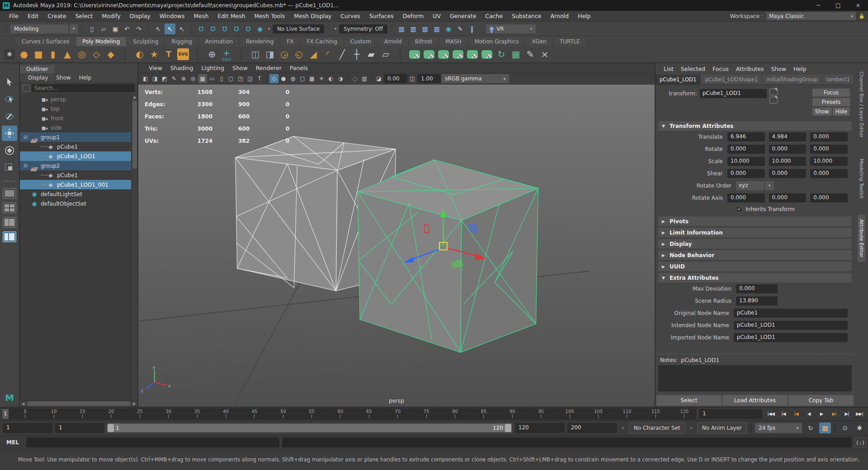 This screenshot has height=470, width=868. Describe the element at coordinates (788, 174) in the screenshot. I see `shear-y-field: 0.000` at that location.